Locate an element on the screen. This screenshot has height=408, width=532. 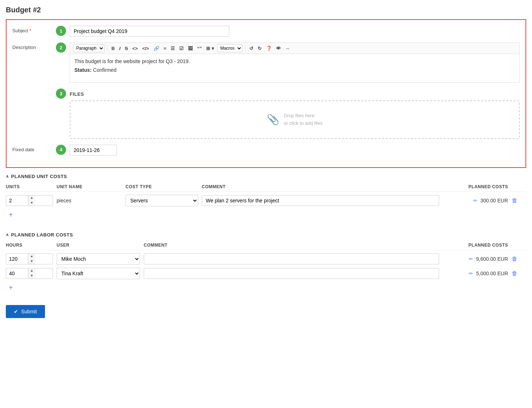
unit-delete-icon: 🗑 is located at coordinates (515, 200).